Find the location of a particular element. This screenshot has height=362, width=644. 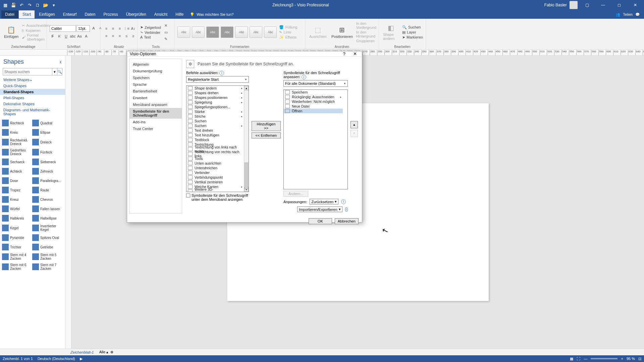

pointer-tool: ➤Zeigertool is located at coordinates (151, 27).